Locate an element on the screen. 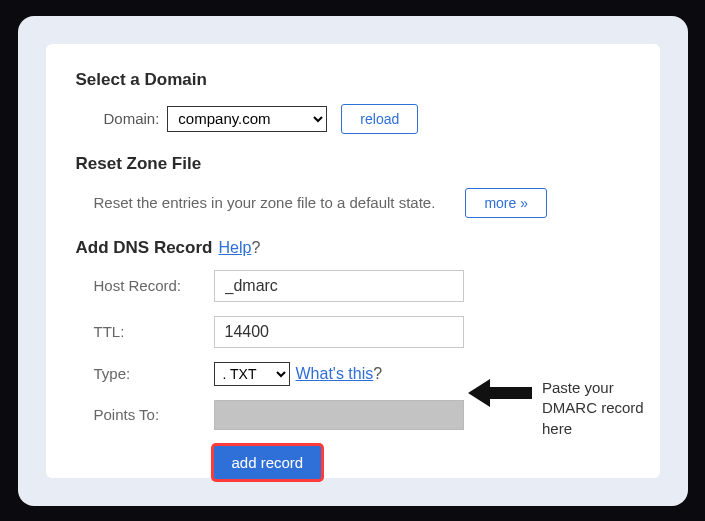 The width and height of the screenshot is (705, 521). type-select: . TXT is located at coordinates (252, 374).